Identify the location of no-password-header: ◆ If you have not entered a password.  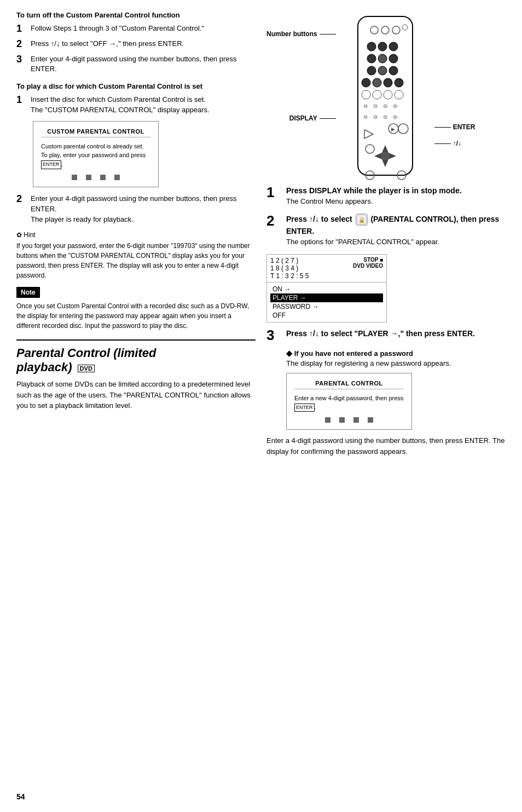
(396, 353).